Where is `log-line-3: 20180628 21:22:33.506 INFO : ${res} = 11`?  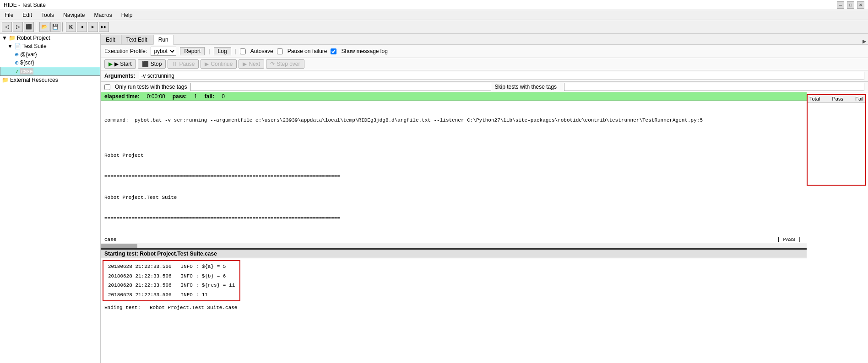
log-line-3: 20180628 21:22:33.506 INFO : ${res} = 11 is located at coordinates (171, 285).